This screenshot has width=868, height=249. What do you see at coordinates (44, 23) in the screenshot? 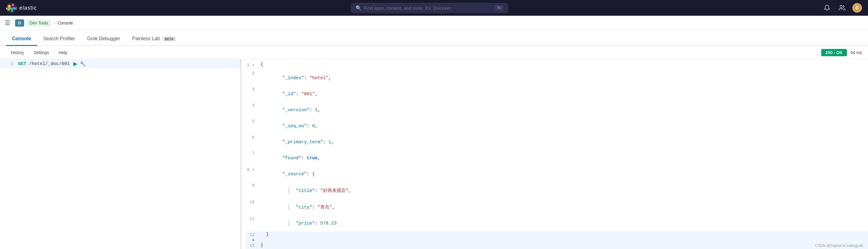
I see `breadcrumb: D Dev Tools › Console` at bounding box center [44, 23].